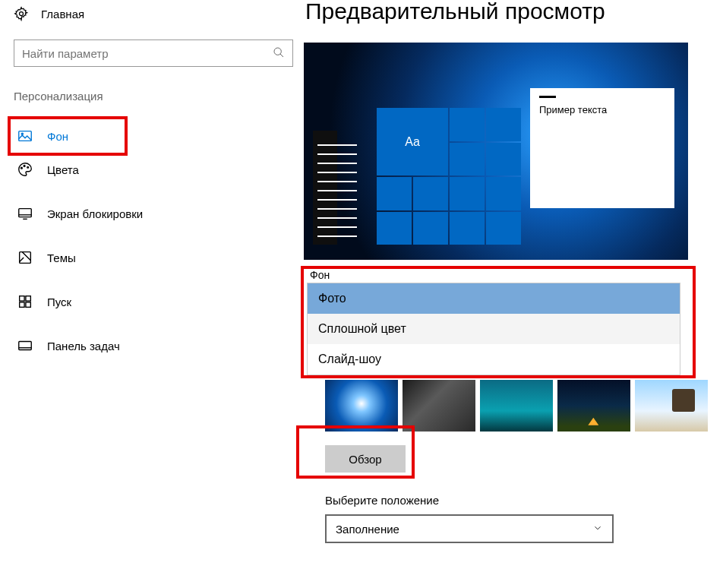 The height and width of the screenshot is (588, 723). Describe the element at coordinates (84, 346) in the screenshot. I see `sidebar-item-label: Панель задач` at that location.